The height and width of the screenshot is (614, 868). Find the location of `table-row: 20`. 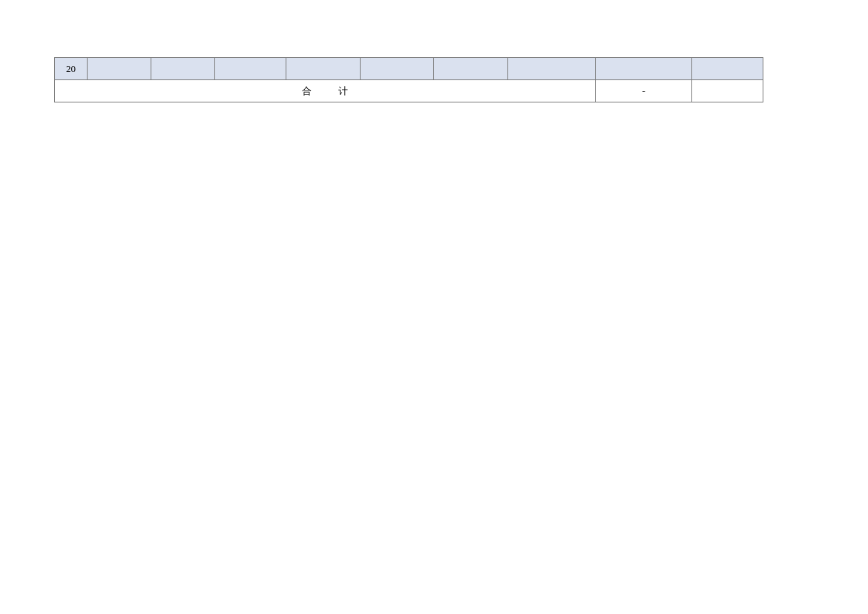

table-row: 20 is located at coordinates (410, 69).